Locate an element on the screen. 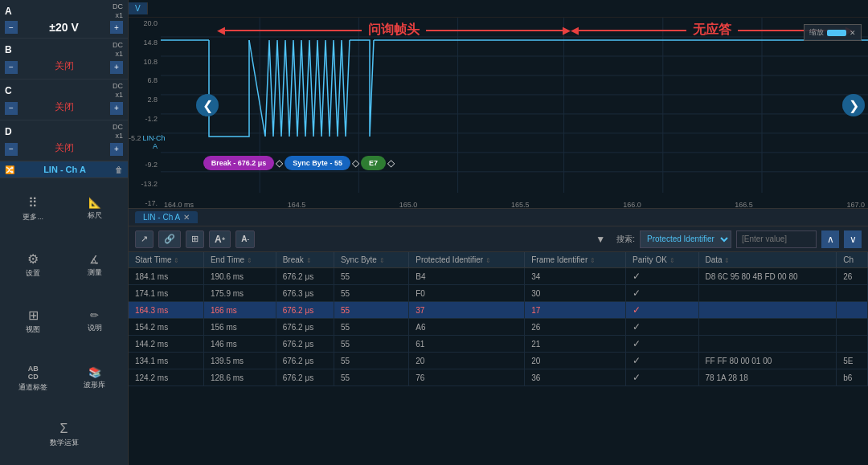  channel-d-plus: + is located at coordinates (117, 149).